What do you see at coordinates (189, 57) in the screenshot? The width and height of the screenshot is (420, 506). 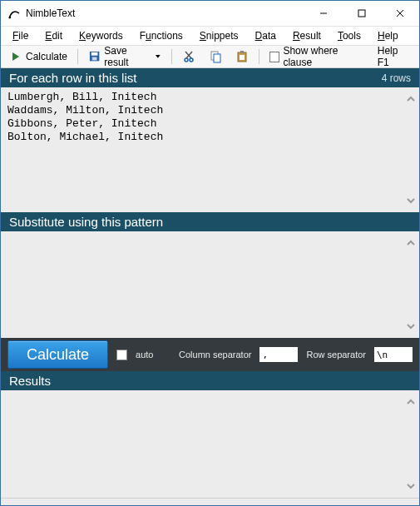 I see `cut-icon` at bounding box center [189, 57].